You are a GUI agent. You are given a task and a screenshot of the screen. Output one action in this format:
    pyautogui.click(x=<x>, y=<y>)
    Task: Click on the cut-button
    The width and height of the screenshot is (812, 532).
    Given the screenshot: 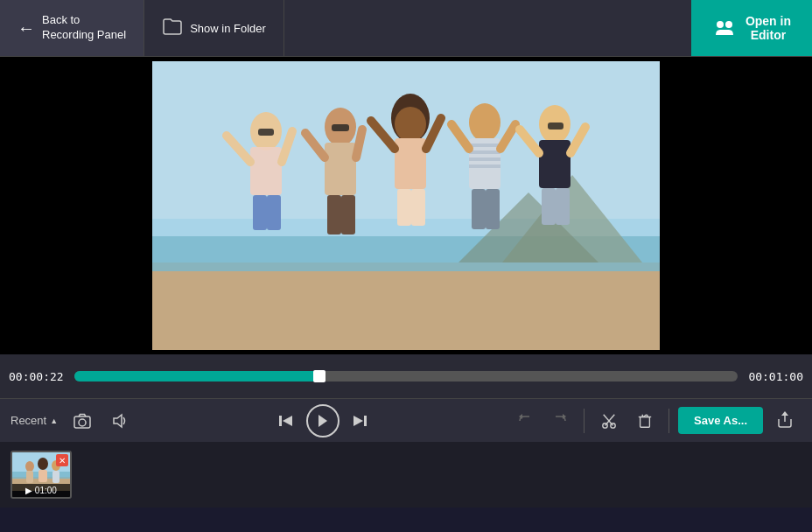 What is the action you would take?
    pyautogui.click(x=609, y=421)
    